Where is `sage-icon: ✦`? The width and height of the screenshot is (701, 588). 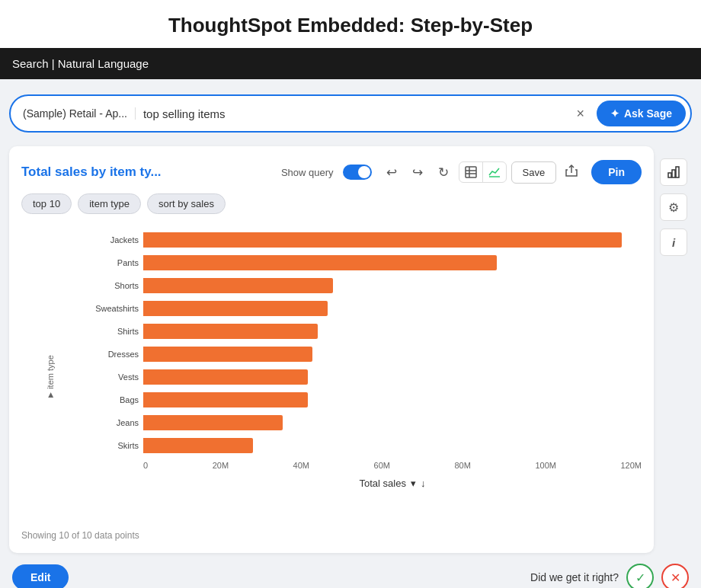
sage-icon: ✦ is located at coordinates (615, 113).